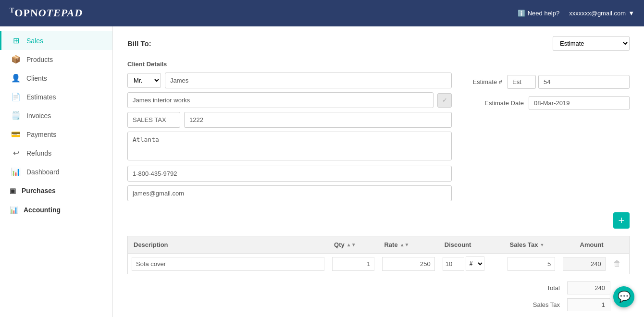 The image size is (644, 317). What do you see at coordinates (484, 82) in the screenshot?
I see `estimate-number-label: Estimate #` at bounding box center [484, 82].